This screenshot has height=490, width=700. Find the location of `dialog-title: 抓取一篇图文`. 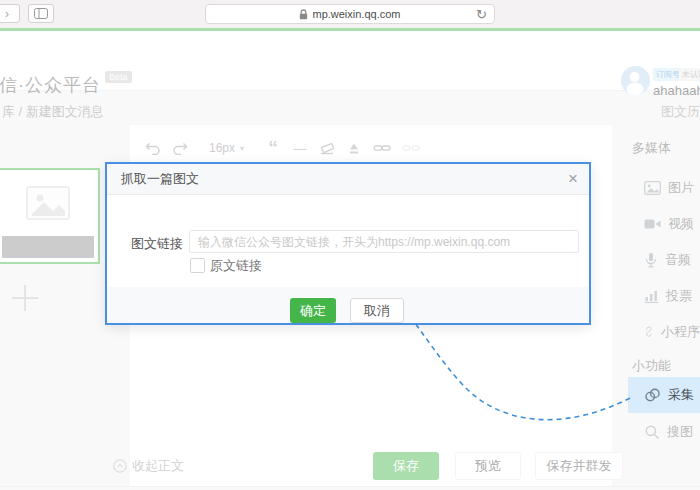

dialog-title: 抓取一篇图文 is located at coordinates (348, 180).